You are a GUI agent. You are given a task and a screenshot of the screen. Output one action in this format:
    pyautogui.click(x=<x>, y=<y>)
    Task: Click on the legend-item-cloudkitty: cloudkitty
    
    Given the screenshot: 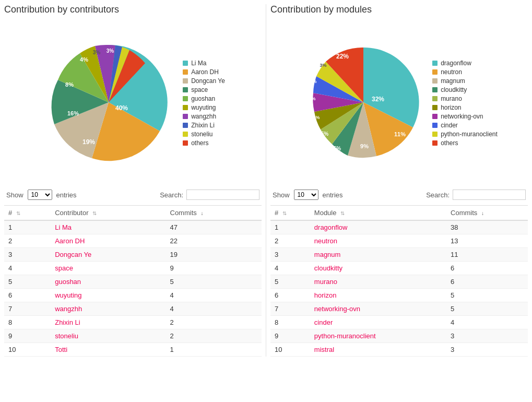 What is the action you would take?
    pyautogui.click(x=465, y=90)
    